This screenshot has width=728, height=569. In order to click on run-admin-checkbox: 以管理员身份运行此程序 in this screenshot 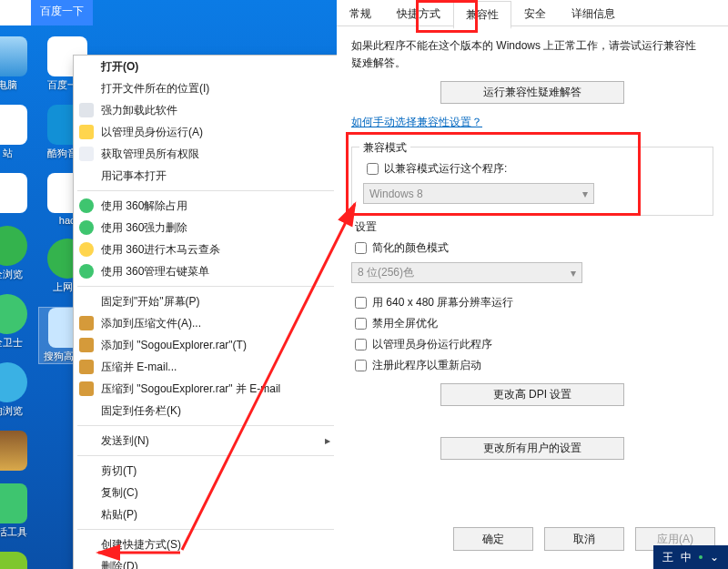, I will do `click(532, 344)`.